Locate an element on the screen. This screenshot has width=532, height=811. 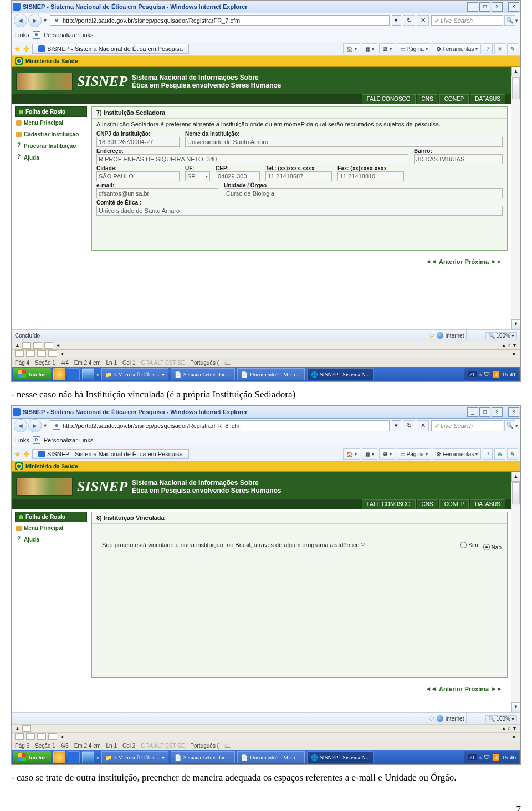
sidebar-procurar: Procurar Instituição is located at coordinates (51, 146).